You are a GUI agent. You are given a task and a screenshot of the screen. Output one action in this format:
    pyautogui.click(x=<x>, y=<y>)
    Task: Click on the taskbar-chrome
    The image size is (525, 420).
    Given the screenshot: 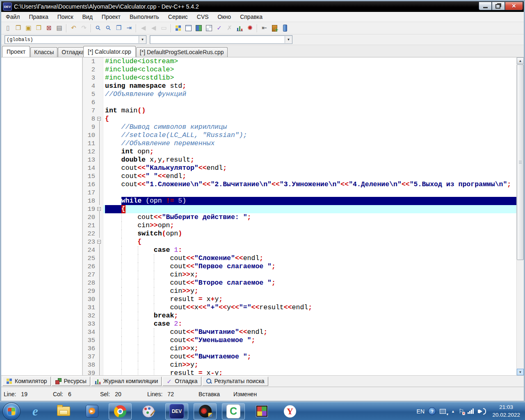 What is the action you would take?
    pyautogui.click(x=120, y=411)
    